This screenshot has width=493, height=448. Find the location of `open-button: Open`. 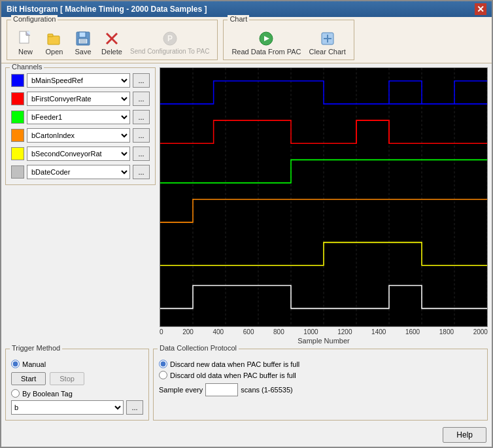

open-button: Open is located at coordinates (54, 43).